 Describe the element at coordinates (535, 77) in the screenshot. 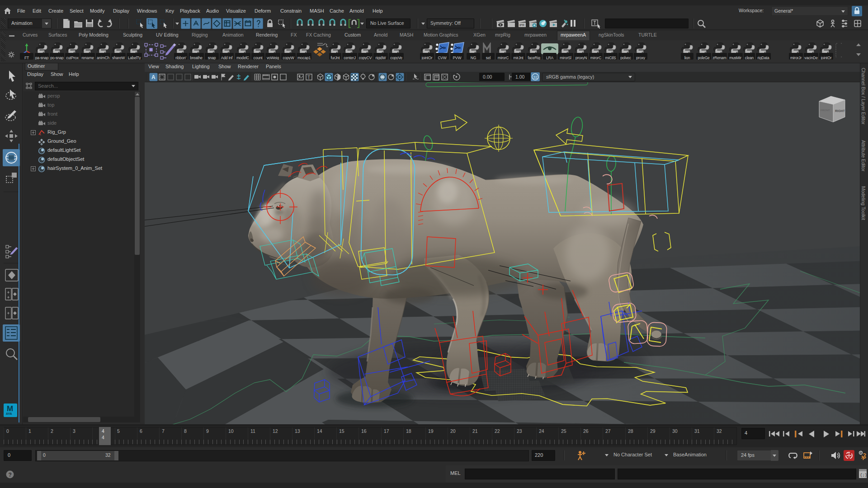

I see `svg-text: 32` at that location.